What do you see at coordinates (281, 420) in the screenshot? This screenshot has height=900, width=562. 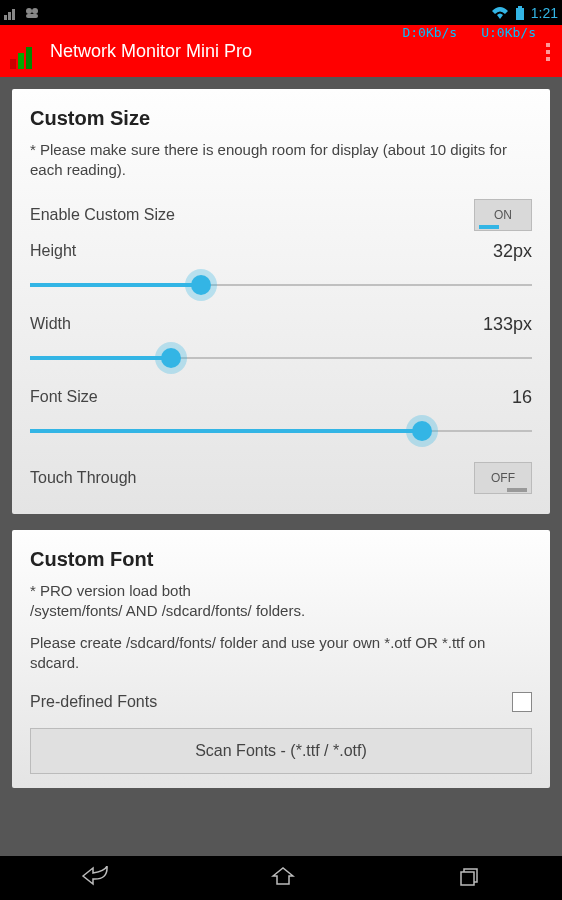 I see `font-size-row: Font Size 16` at bounding box center [281, 420].